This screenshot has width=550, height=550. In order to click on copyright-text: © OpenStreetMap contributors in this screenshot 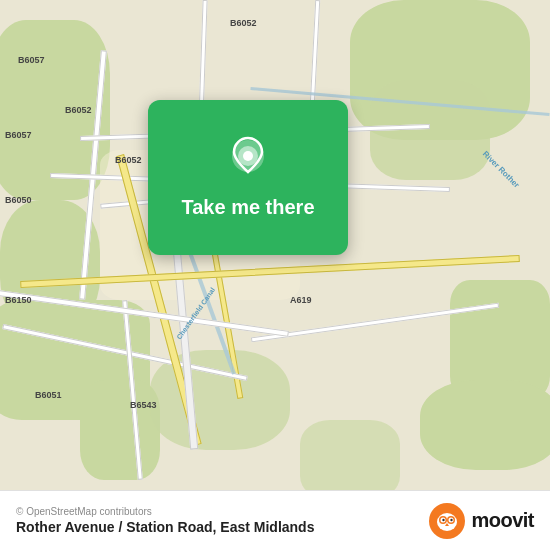, I will do `click(165, 512)`.